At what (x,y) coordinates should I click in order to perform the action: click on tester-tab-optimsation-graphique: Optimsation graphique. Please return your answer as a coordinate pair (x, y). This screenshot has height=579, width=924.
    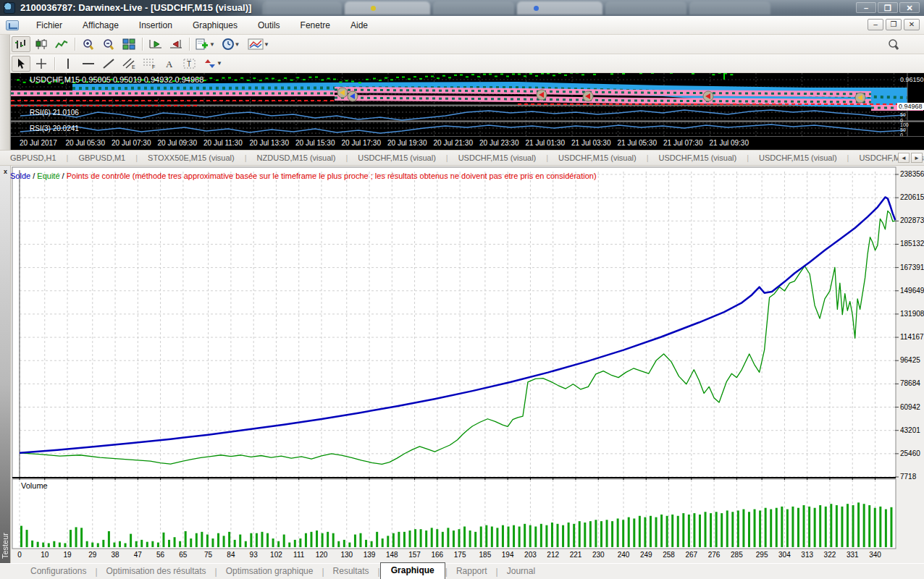
    Looking at the image, I should click on (269, 572).